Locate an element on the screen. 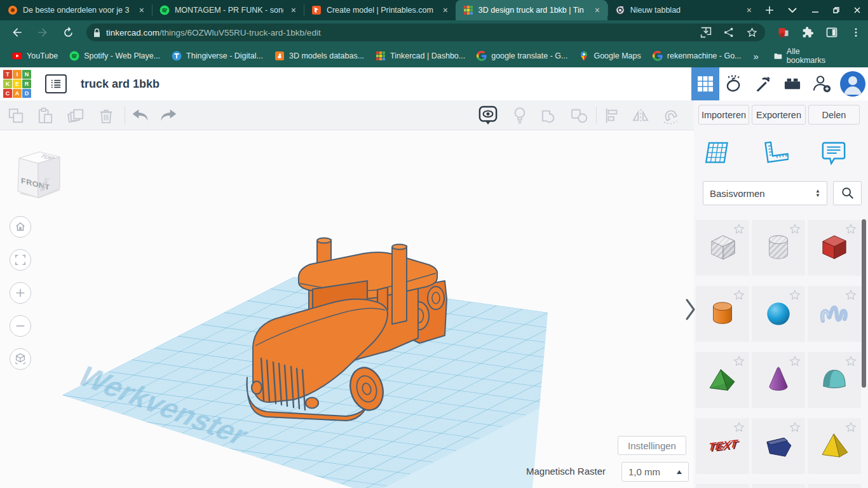 The image size is (868, 488). design-menu-button is located at coordinates (56, 84).